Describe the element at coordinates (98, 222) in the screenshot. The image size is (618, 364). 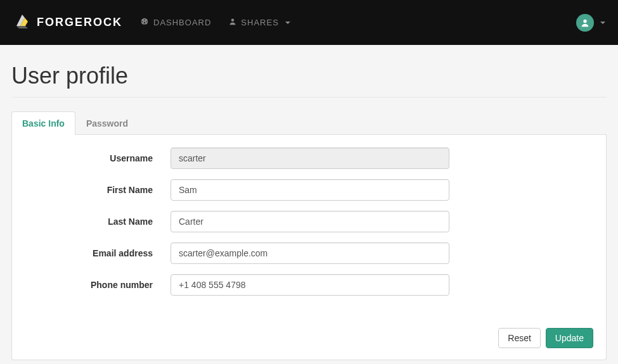
I see `label-last-name: Last Name` at that location.